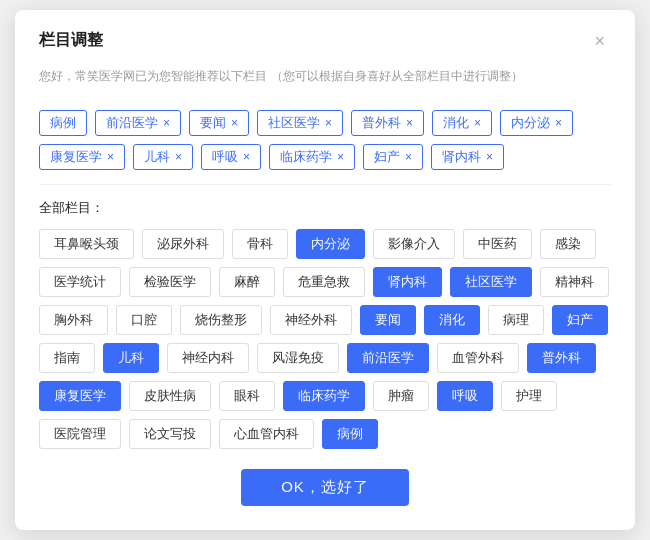 The height and width of the screenshot is (540, 650). I want to click on all-tag-item: 皮肤性病, so click(170, 396).